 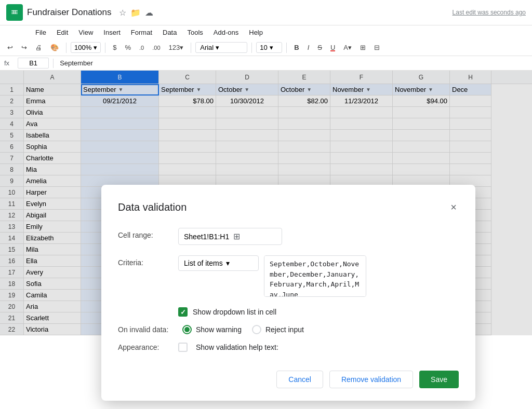 What do you see at coordinates (15, 12) in the screenshot?
I see `app-icon` at bounding box center [15, 12].